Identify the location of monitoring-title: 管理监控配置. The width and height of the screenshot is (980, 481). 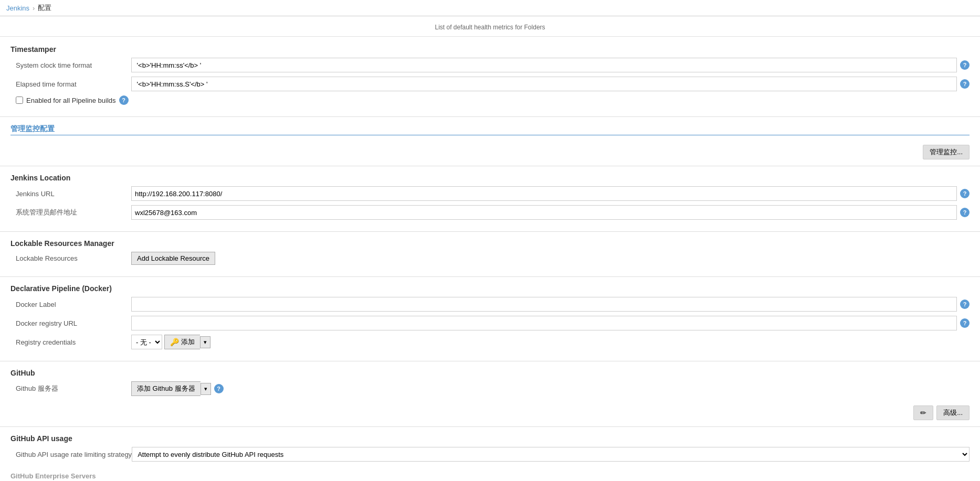
(490, 130).